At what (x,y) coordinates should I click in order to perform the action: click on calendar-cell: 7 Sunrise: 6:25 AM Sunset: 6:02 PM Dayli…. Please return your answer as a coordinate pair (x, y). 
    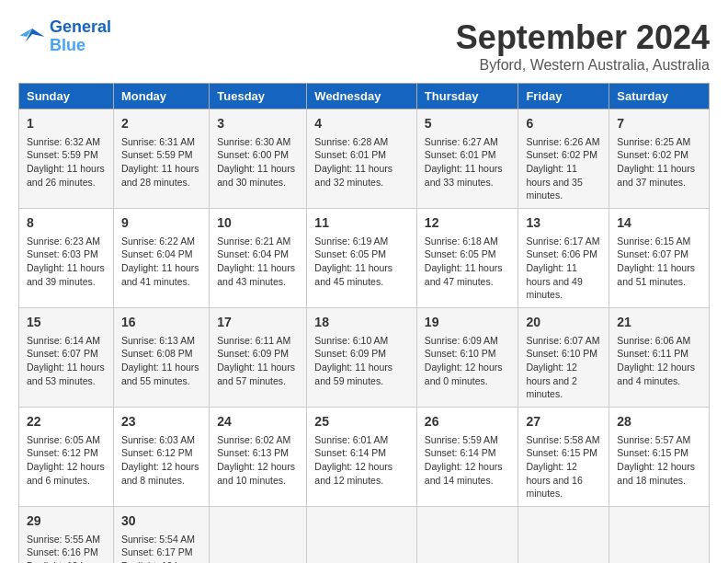
    Looking at the image, I should click on (660, 159).